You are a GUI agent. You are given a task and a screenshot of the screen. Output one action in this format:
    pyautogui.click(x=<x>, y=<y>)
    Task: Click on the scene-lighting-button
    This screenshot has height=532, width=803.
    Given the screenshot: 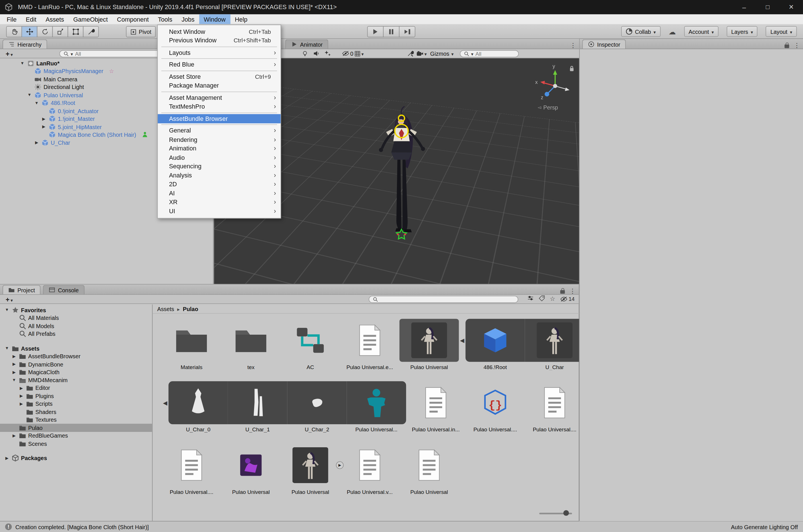 What is the action you would take?
    pyautogui.click(x=305, y=54)
    